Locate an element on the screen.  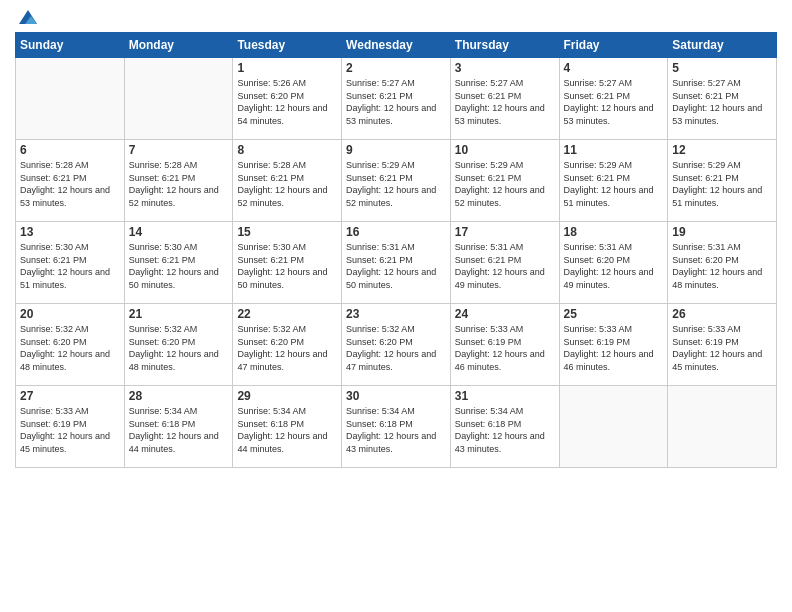
day-number: 11 is located at coordinates (614, 150).